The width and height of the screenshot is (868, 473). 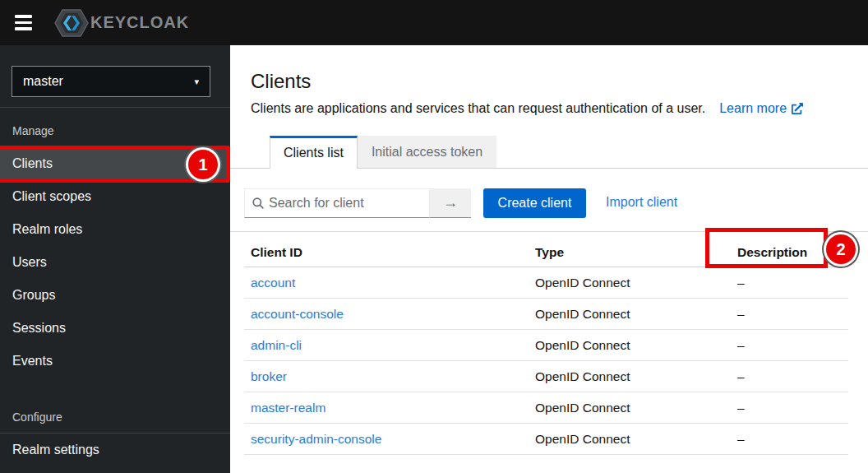 What do you see at coordinates (25, 23) in the screenshot?
I see `nav-toggle-button` at bounding box center [25, 23].